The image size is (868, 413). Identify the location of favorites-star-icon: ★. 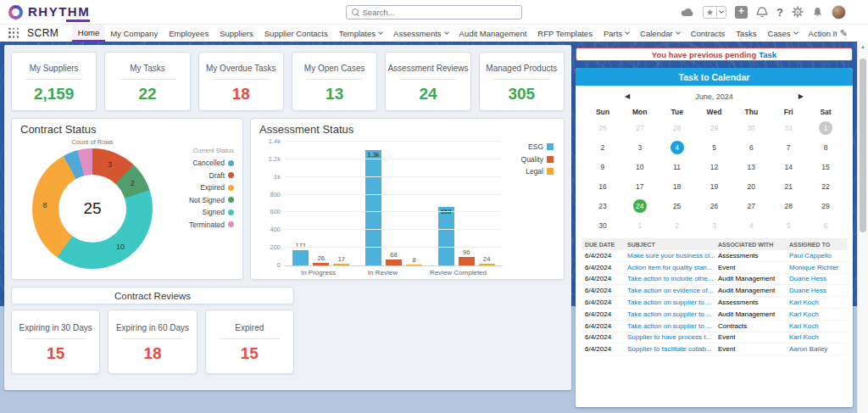
(710, 12).